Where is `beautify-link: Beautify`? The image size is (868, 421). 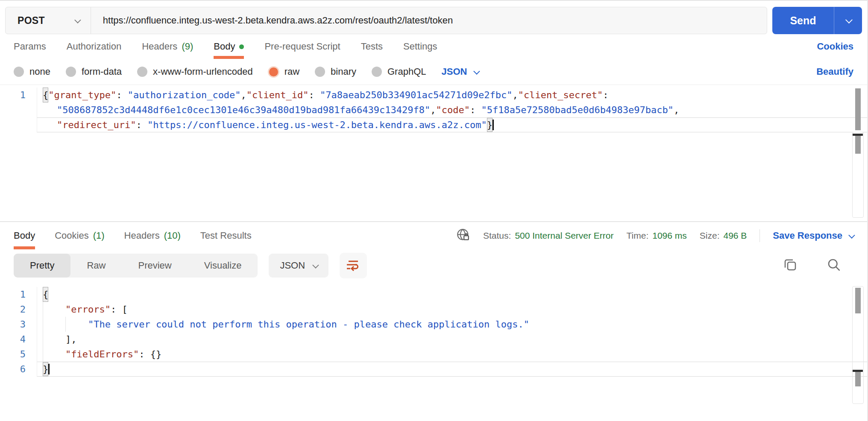 beautify-link: Beautify is located at coordinates (835, 72).